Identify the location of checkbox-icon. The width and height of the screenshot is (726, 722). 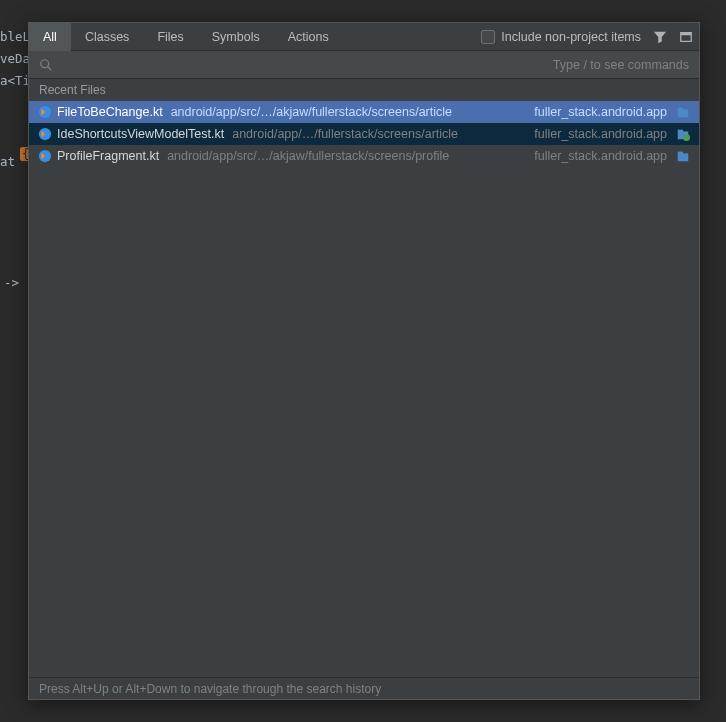
(488, 37).